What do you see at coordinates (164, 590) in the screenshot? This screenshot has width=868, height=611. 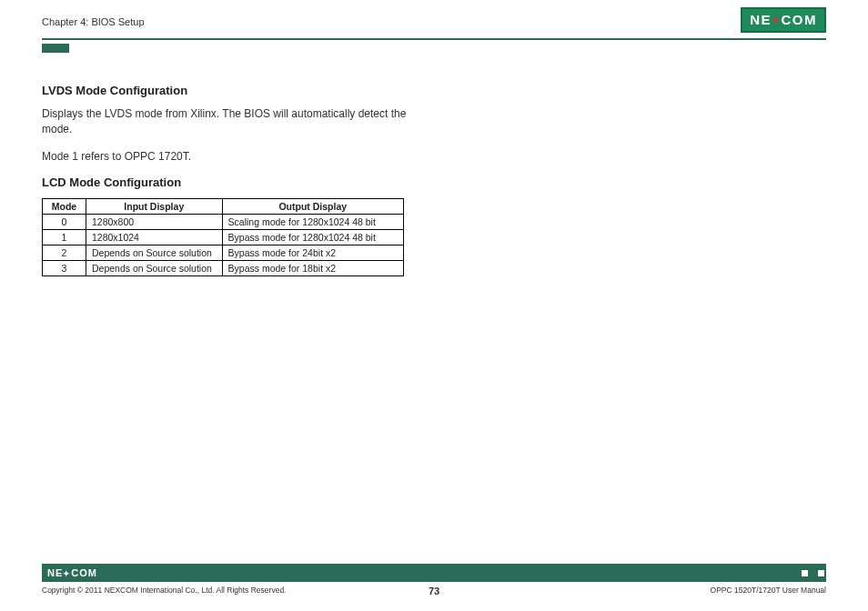 I see `copyright-text: Copyright © 2011 NEXCOM International Co…` at bounding box center [164, 590].